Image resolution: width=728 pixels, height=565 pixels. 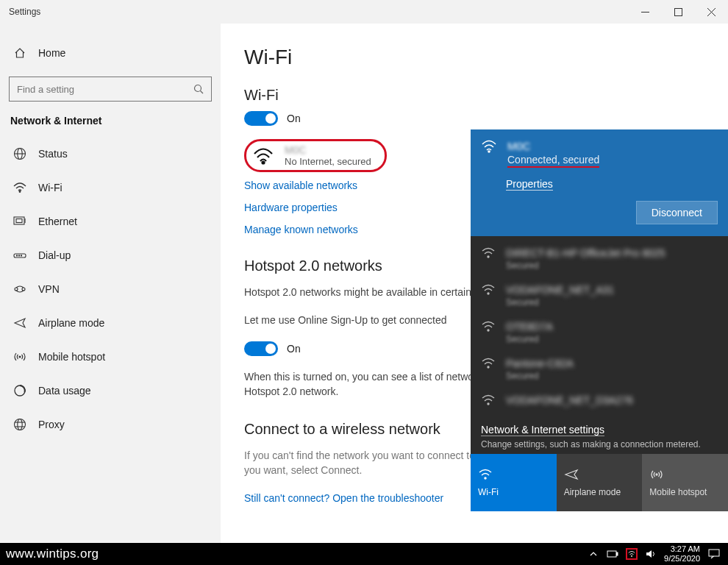 What do you see at coordinates (599, 296) in the screenshot?
I see `flyout-network-item: VODAFONE_NET_A31Secured` at bounding box center [599, 296].